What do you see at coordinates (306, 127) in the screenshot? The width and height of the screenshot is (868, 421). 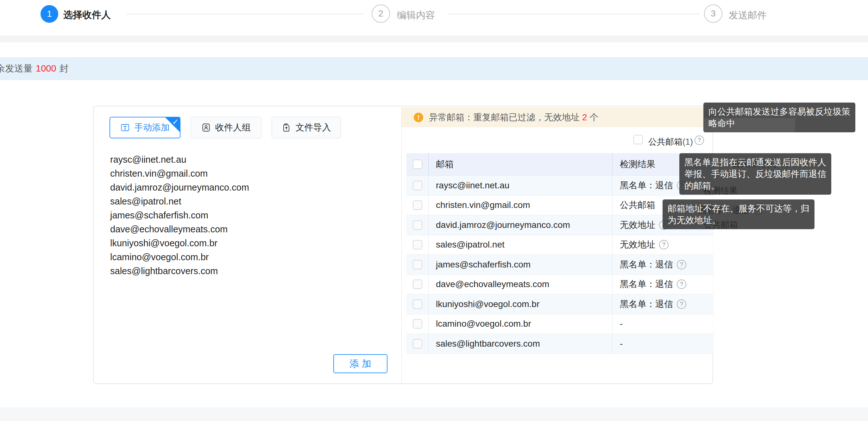 I see `tab-file-import: 文件导入` at bounding box center [306, 127].